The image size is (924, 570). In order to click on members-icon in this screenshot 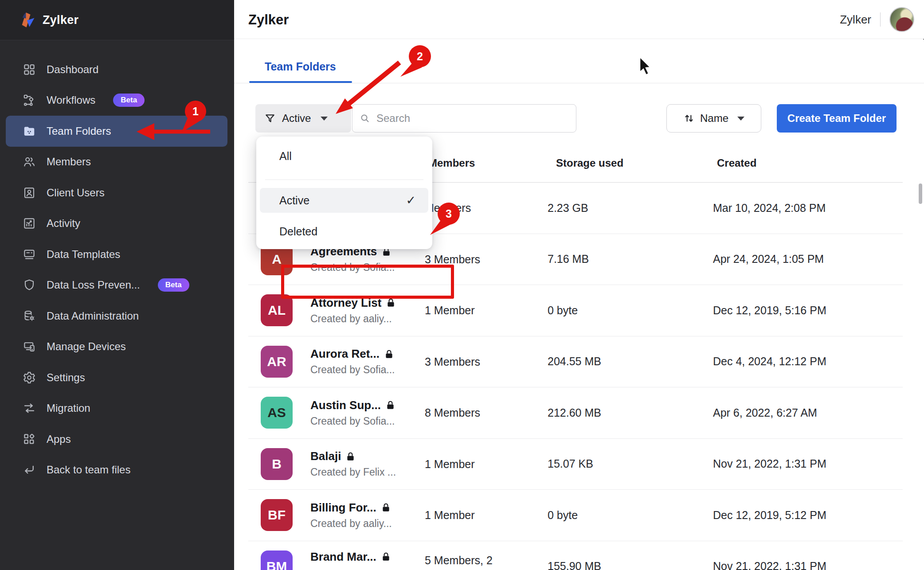, I will do `click(29, 162)`.